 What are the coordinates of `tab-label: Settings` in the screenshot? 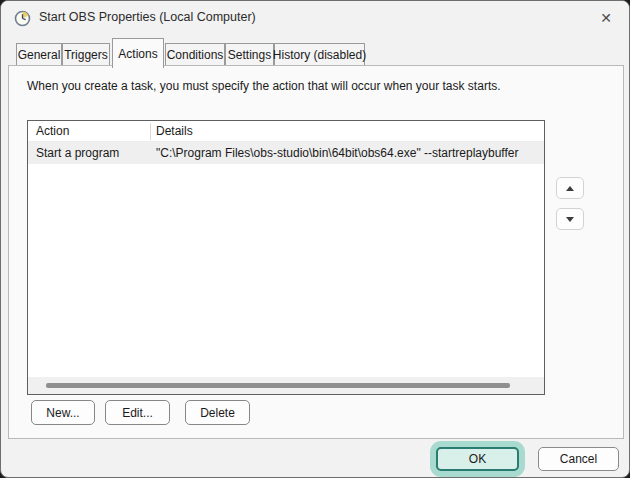 It's located at (250, 55).